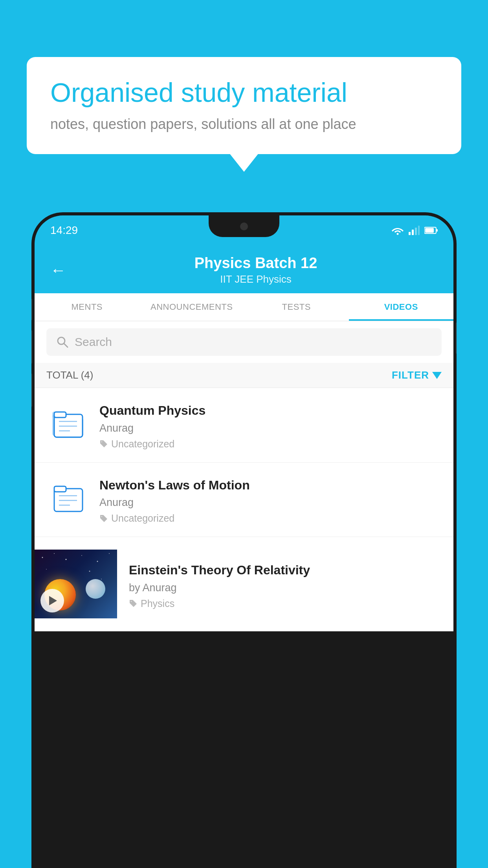 This screenshot has height=868, width=488. I want to click on total-count: TOTAL (4), so click(70, 375).